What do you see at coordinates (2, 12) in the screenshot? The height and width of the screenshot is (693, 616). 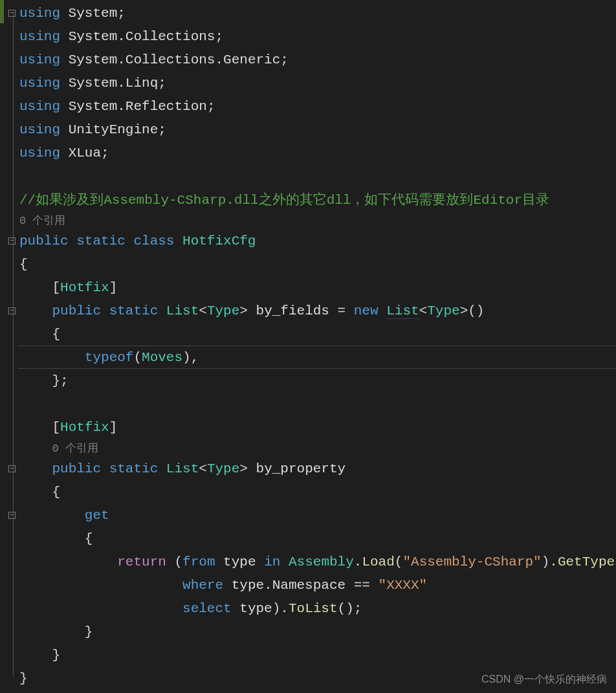 I see `change-marker` at bounding box center [2, 12].